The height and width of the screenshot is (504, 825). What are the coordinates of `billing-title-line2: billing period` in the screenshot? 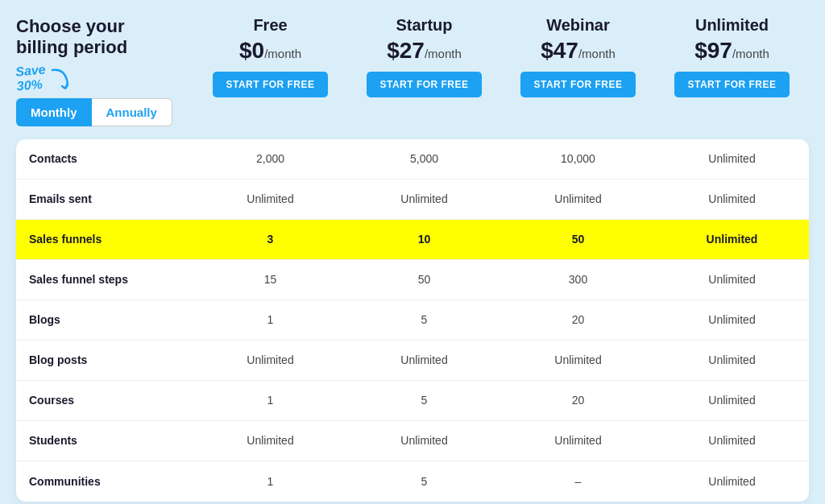 It's located at (72, 47).